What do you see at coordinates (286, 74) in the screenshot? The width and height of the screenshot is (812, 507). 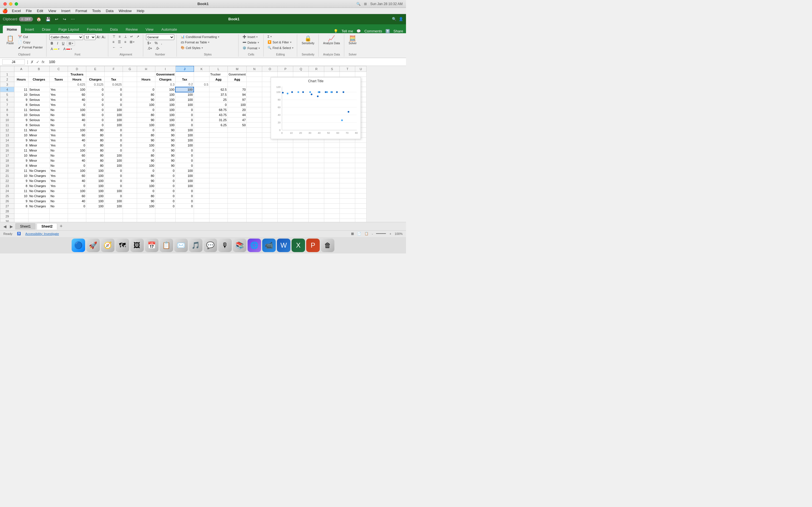 I see `cell-P1` at bounding box center [286, 74].